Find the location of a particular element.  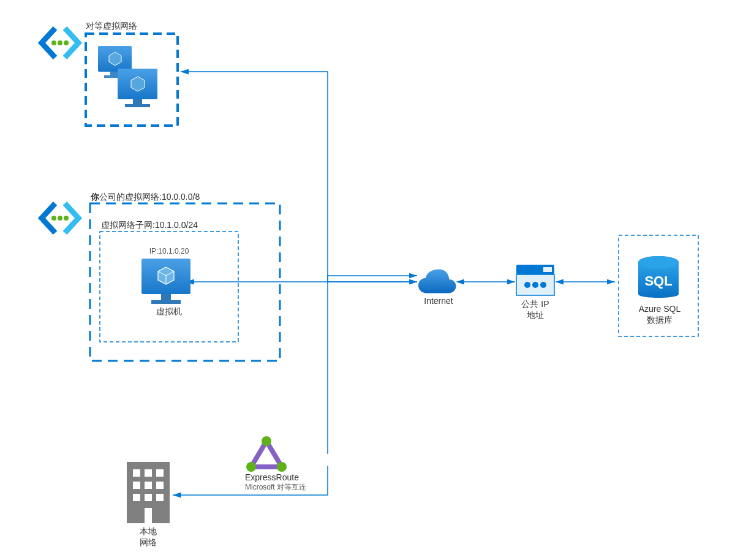

sql-icon: SQL is located at coordinates (658, 277).